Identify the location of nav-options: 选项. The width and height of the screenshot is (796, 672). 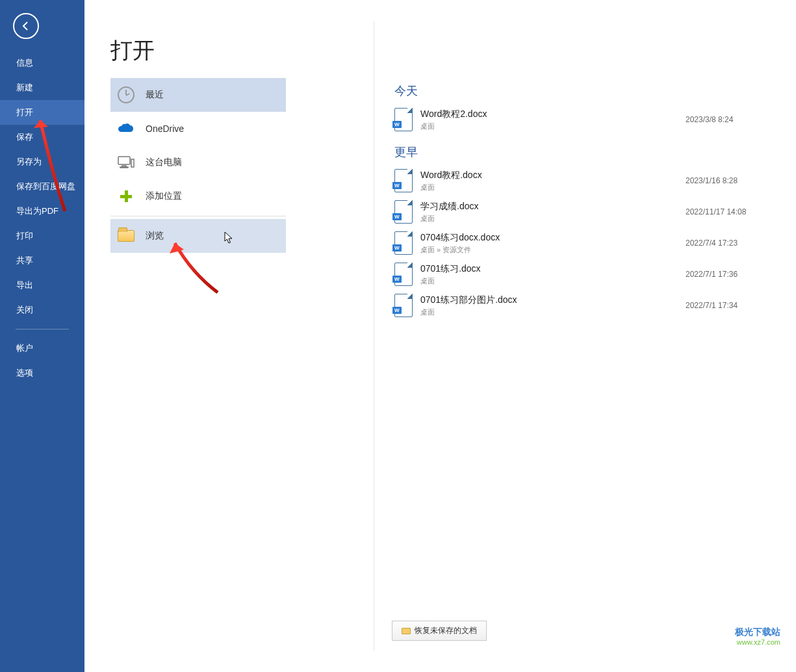
(42, 373).